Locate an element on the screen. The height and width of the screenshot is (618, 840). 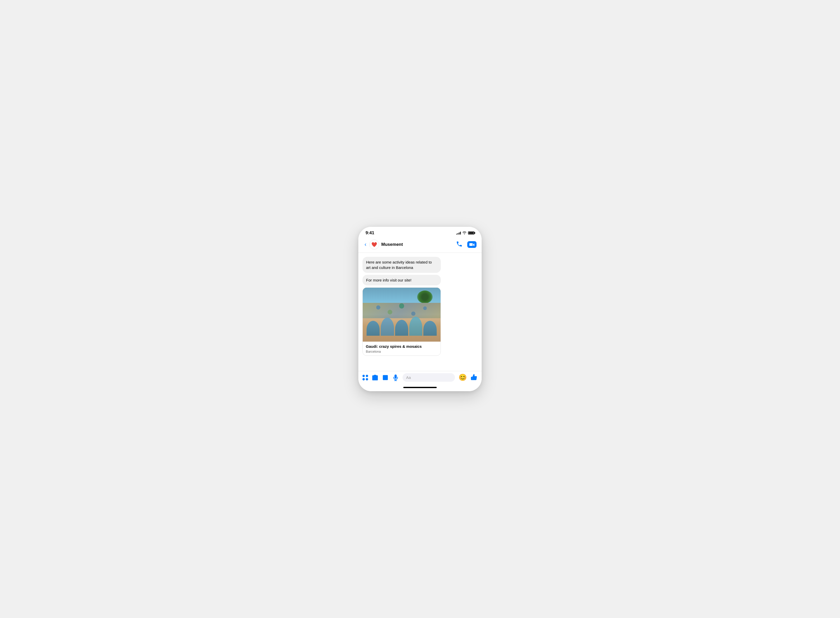
microphone-button is located at coordinates (395, 377).